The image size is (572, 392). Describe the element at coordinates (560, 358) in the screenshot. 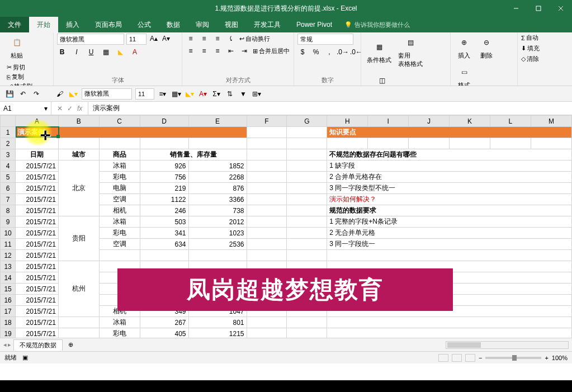

I see `zoom-level: 100%` at that location.